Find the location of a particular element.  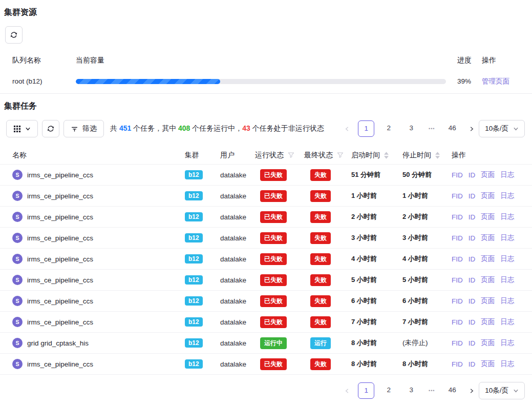

stop-time: (未停止) is located at coordinates (415, 342).